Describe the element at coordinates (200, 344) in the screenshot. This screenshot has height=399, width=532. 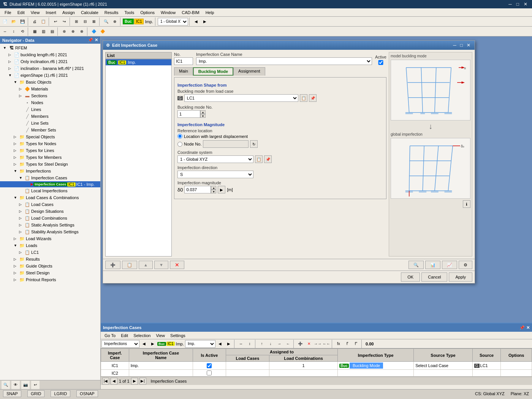
I see `panel-select2: Imp.` at that location.